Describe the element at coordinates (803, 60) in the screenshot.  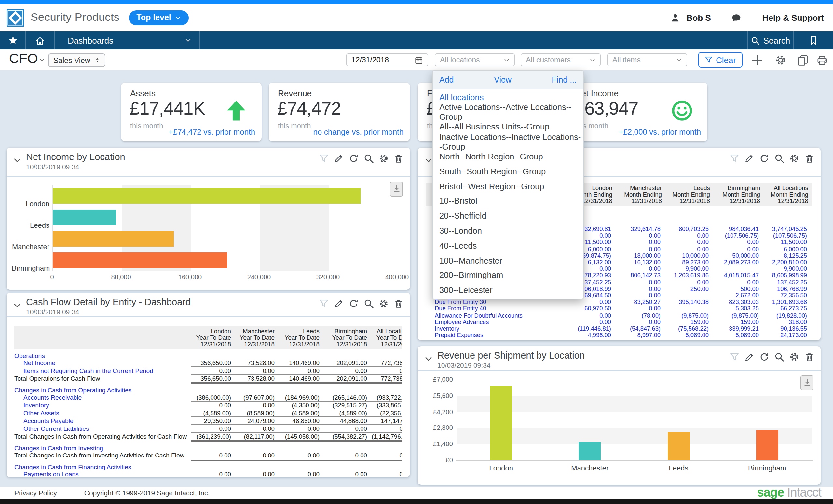
I see `copy-dashboard-button` at that location.